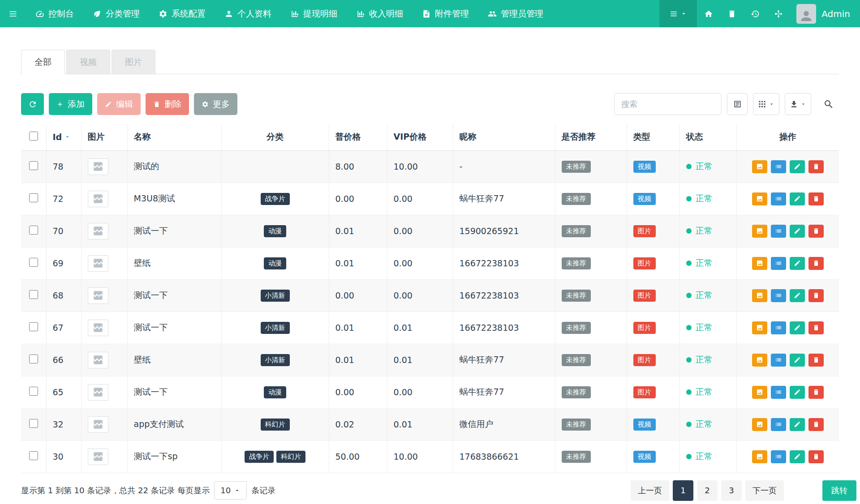 The height and width of the screenshot is (504, 860). Describe the element at coordinates (133, 62) in the screenshot. I see `tab-图片: 图片` at that location.